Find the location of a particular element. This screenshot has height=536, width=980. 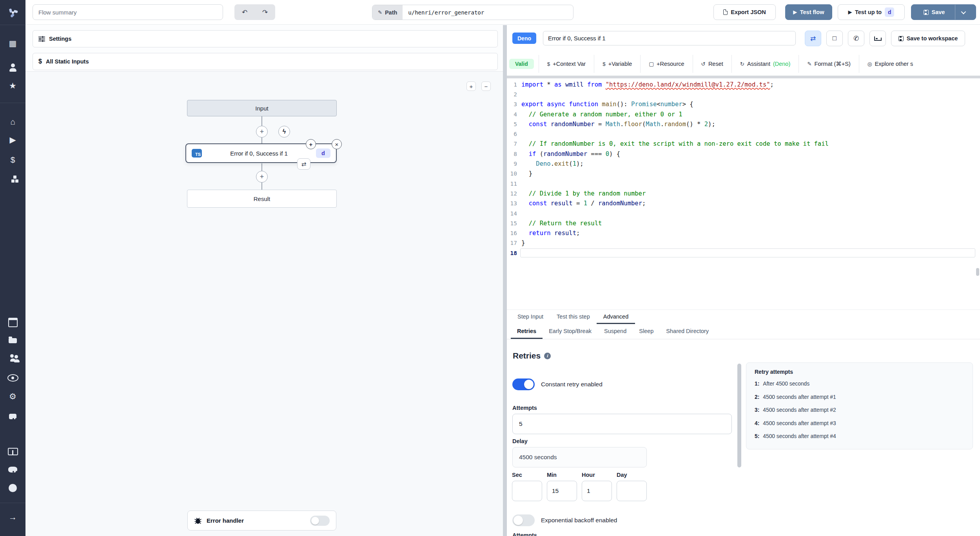

subtab-sleep: Sleep is located at coordinates (646, 331).